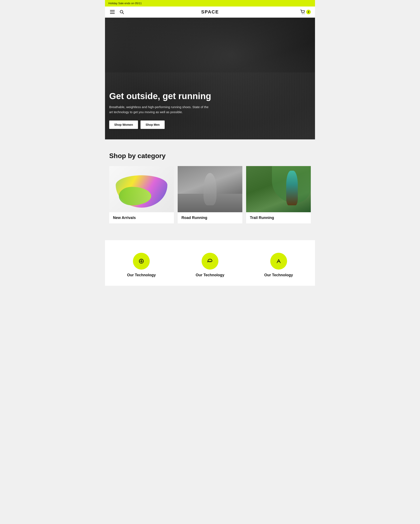  I want to click on category-section-title: Shop by category, so click(210, 156).